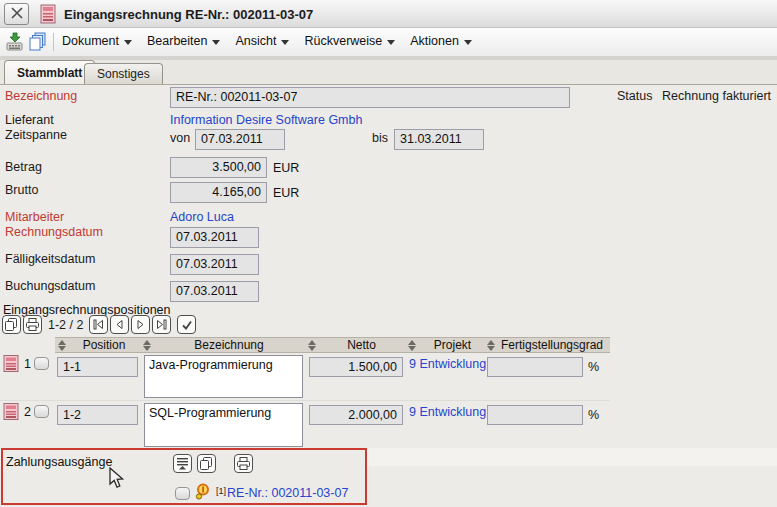 Image resolution: width=777 pixels, height=507 pixels. What do you see at coordinates (124, 74) in the screenshot?
I see `tab-sonstiges: Sonstiges` at bounding box center [124, 74].